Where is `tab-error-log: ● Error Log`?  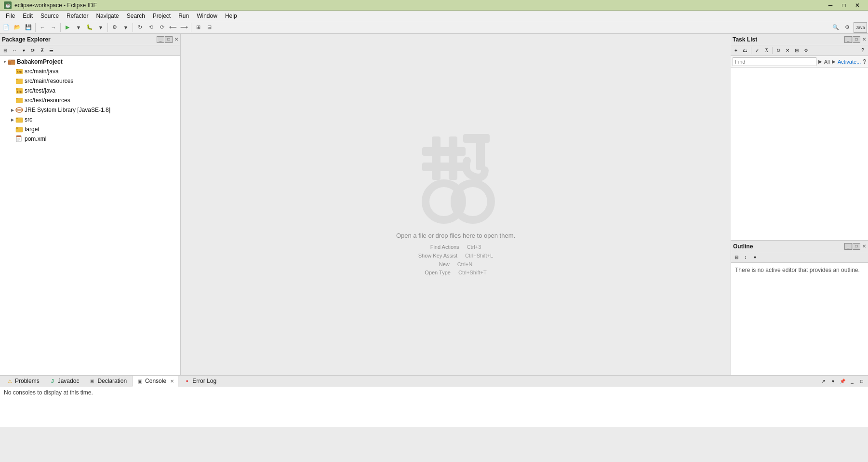 tab-error-log: ● Error Log is located at coordinates (200, 381).